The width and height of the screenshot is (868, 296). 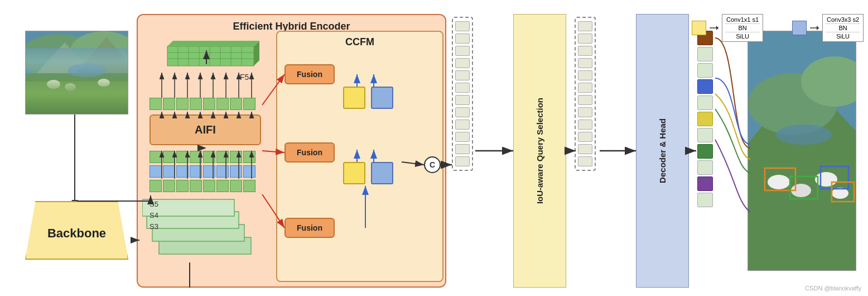 I want to click on bot-green-row, so click(x=202, y=186).